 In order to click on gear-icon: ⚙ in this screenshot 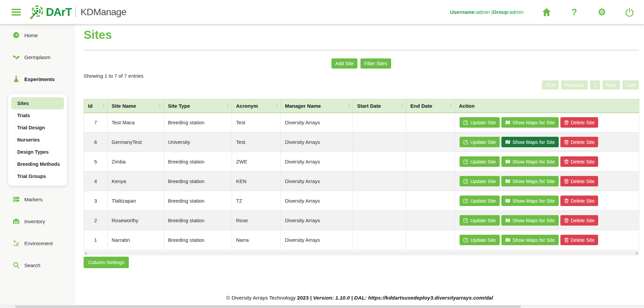, I will do `click(602, 12)`.